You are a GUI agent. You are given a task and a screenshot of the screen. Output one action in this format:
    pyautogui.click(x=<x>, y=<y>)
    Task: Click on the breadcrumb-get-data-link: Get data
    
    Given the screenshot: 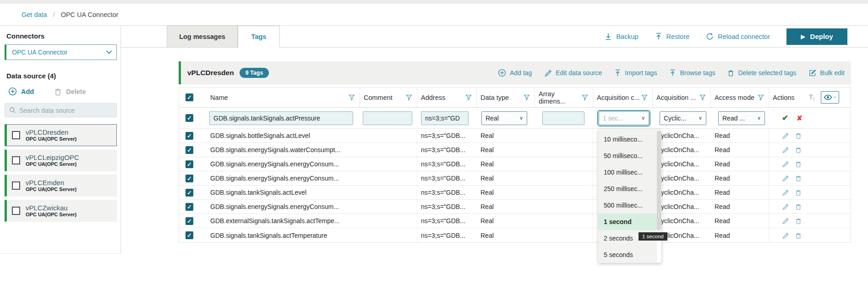 What is the action you would take?
    pyautogui.click(x=34, y=15)
    